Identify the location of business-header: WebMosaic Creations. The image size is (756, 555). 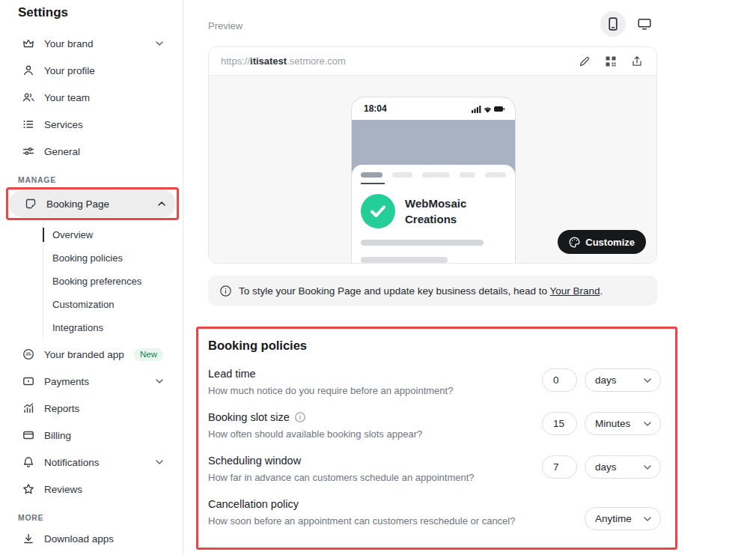
(433, 211).